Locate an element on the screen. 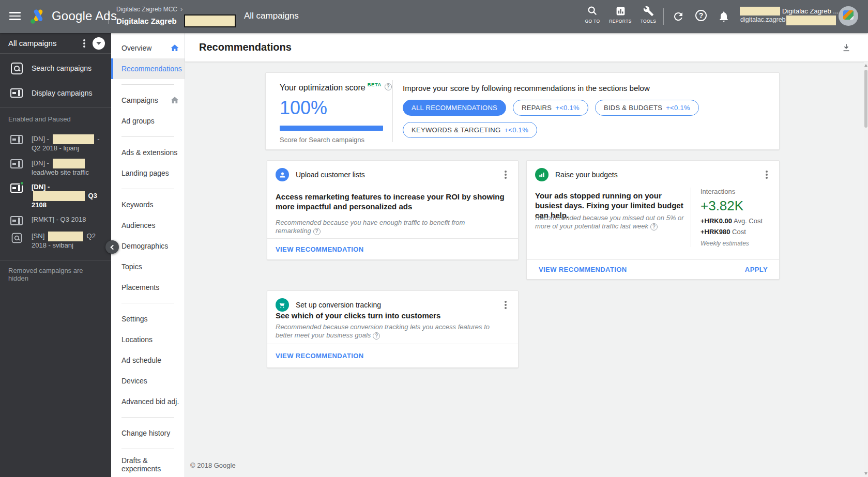  topbar-tool-label: TOOLS is located at coordinates (648, 21).